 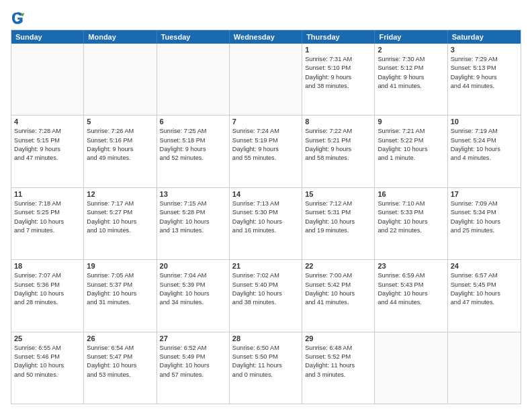 What do you see at coordinates (484, 295) in the screenshot?
I see `day-cell-24: 24Sunrise: 6:57 AMSunset: 5:45 PMDayligh…` at bounding box center [484, 295].